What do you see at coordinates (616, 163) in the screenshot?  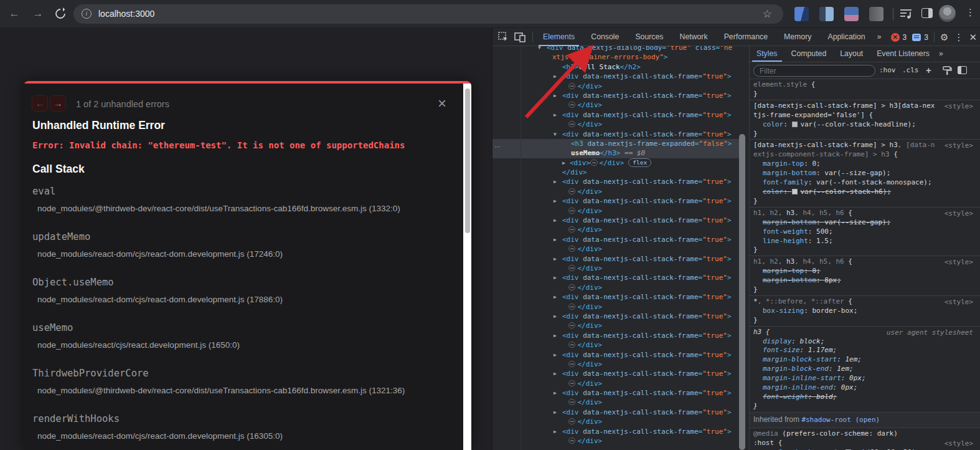 I see `tree-line: ▶<div>⋯</div>flex` at bounding box center [616, 163].